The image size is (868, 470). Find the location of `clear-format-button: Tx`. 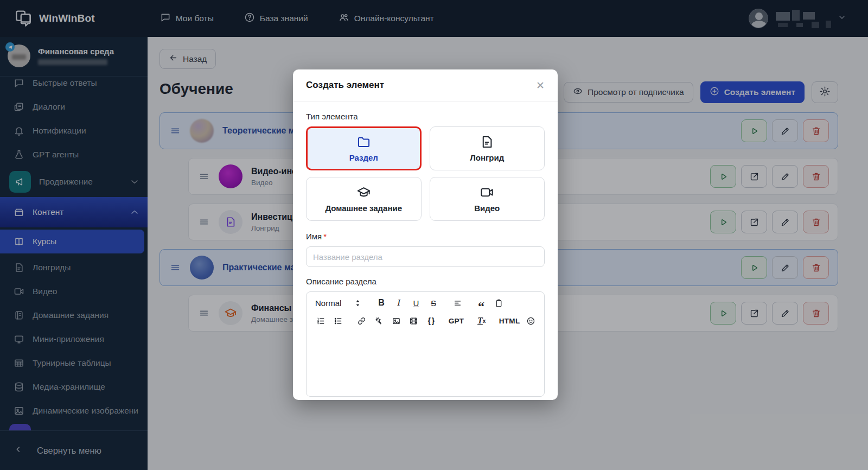

clear-format-button: Tx is located at coordinates (482, 321).